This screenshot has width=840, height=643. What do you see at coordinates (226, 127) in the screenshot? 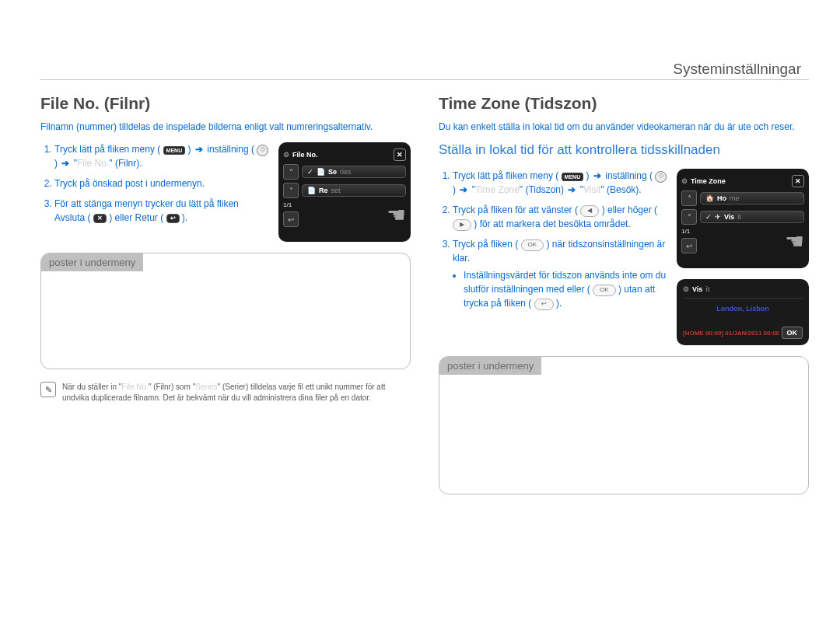
I see `left-lead-text: Filnamn (nummer) tilldelas de inspelade …` at bounding box center [226, 127].